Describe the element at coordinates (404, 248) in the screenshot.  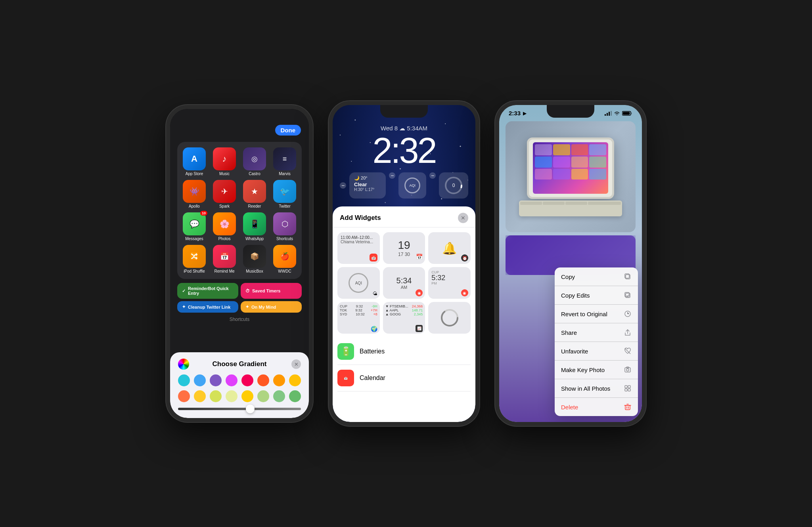
I see `widget-calendar-number: 19 17 30 📅` at that location.